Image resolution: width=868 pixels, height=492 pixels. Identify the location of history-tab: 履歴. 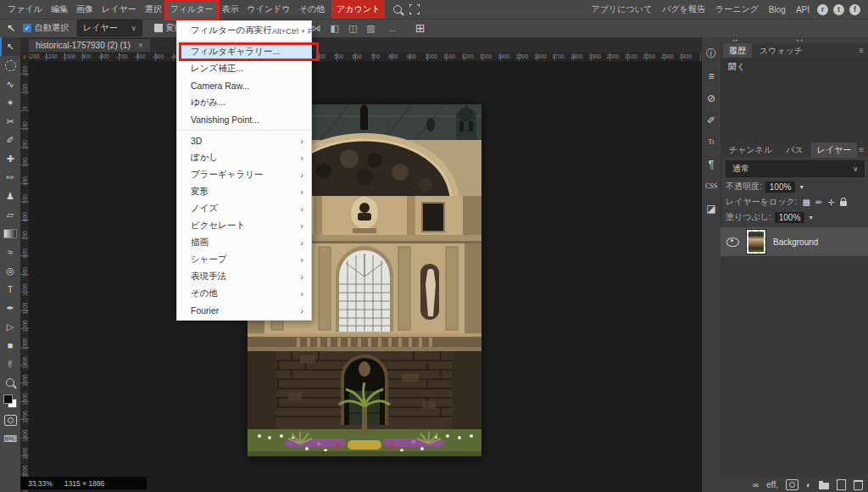
(737, 51).